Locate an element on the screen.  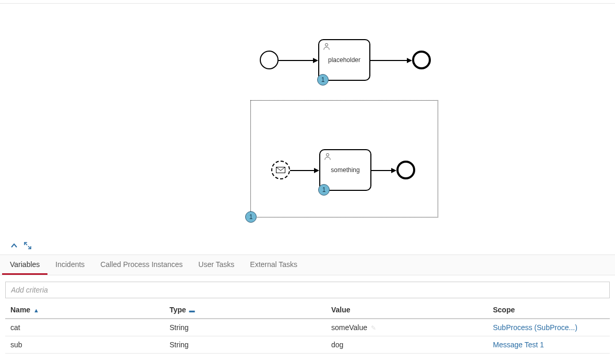
column-header-label: Name is located at coordinates (20, 310).